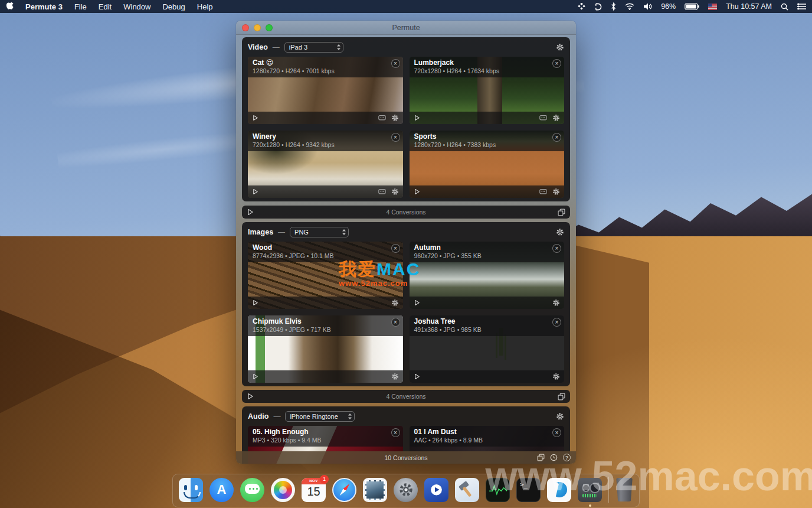 This screenshot has height=508, width=812. What do you see at coordinates (344, 232) in the screenshot?
I see `chevron-updown-icon` at bounding box center [344, 232].